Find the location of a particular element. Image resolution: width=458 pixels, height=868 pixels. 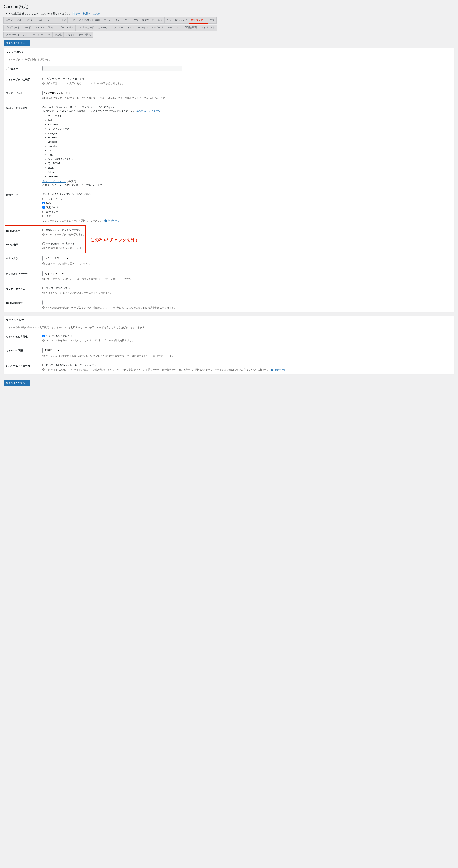

tab-コメント: コメント is located at coordinates (39, 28).